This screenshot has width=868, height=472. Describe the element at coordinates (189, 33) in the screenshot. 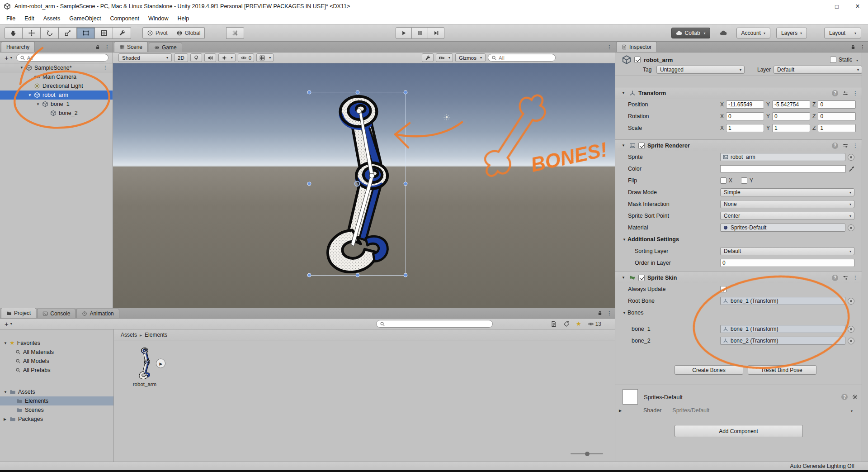

I see `global-toggle-button: Global` at that location.